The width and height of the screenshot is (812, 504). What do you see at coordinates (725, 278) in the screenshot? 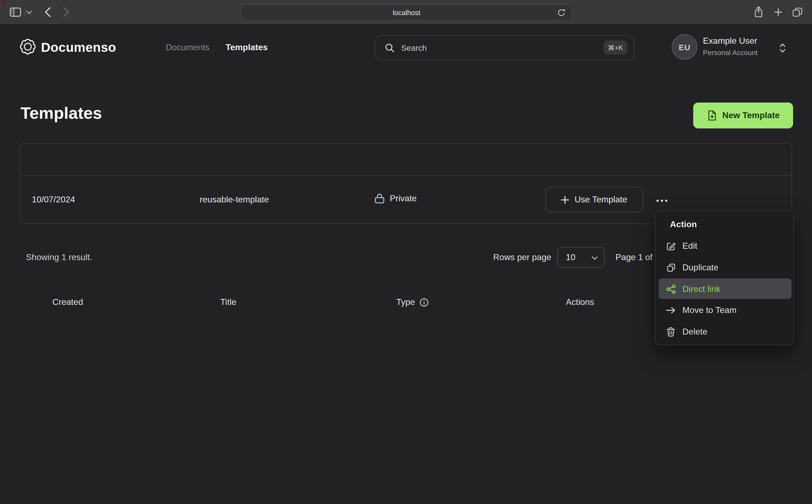
I see `row-action-menu: Action Edit Duplicate` at bounding box center [725, 278].